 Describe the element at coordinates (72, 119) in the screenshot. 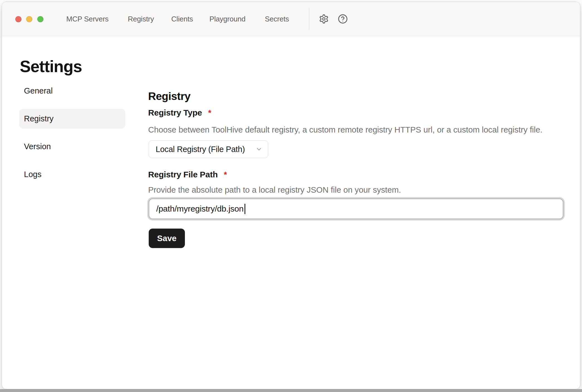

I see `settings-nav-item-registry: Registry` at that location.